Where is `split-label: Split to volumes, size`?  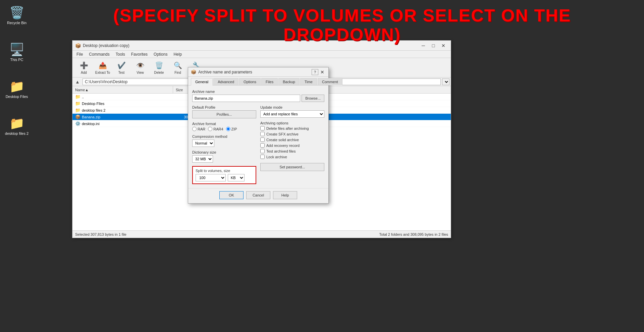 split-label: Split to volumes, size is located at coordinates (224, 171).